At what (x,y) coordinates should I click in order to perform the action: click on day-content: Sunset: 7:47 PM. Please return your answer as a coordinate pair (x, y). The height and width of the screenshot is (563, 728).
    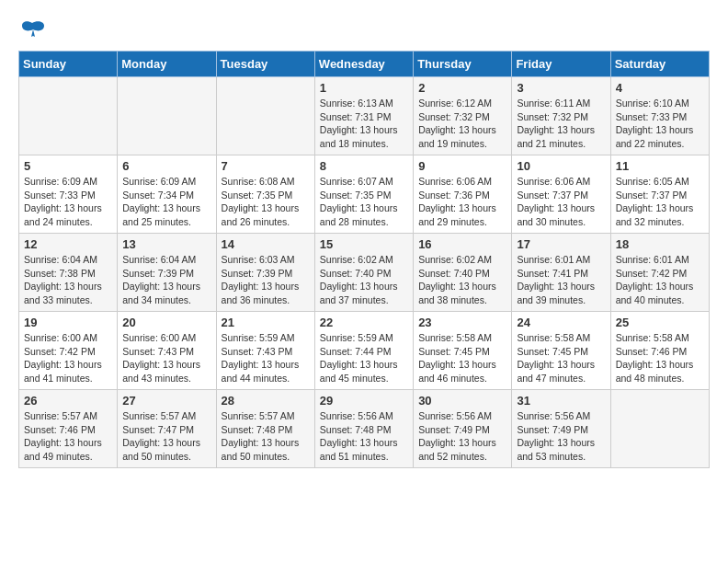
    Looking at the image, I should click on (166, 431).